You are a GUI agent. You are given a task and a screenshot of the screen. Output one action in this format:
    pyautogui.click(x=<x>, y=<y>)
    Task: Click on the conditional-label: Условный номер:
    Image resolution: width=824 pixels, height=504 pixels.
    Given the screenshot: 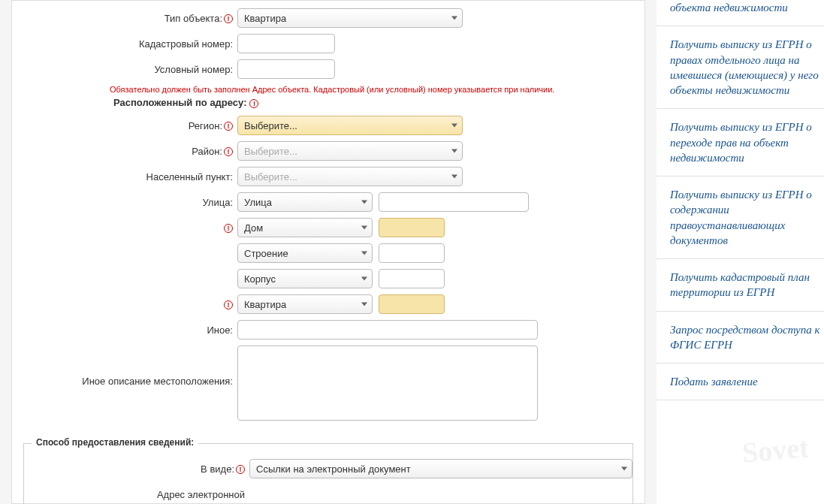 What is the action you would take?
    pyautogui.click(x=125, y=69)
    